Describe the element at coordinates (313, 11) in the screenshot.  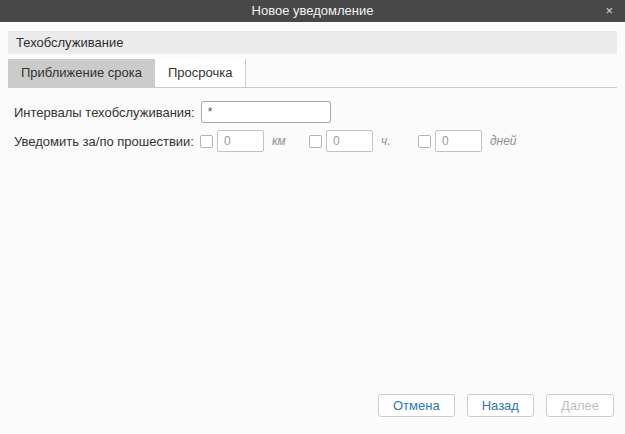
I see `dialog-title: Новое уведомление` at that location.